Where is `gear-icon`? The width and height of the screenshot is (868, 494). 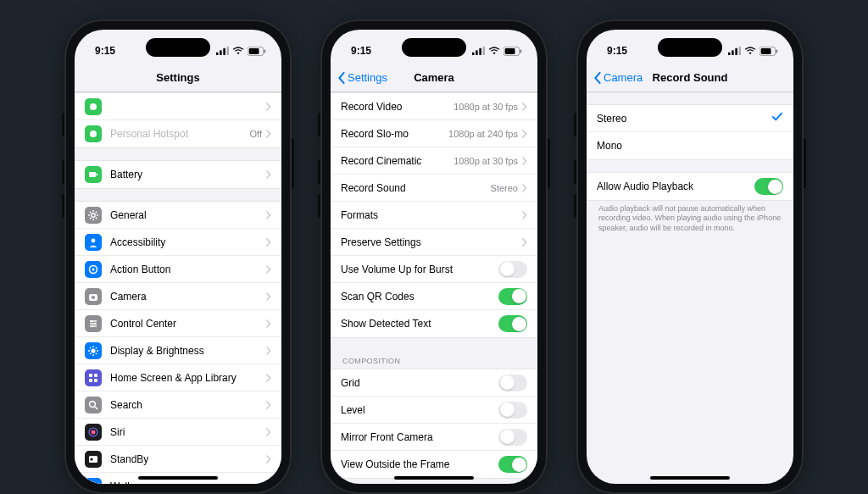
gear-icon is located at coordinates (93, 215).